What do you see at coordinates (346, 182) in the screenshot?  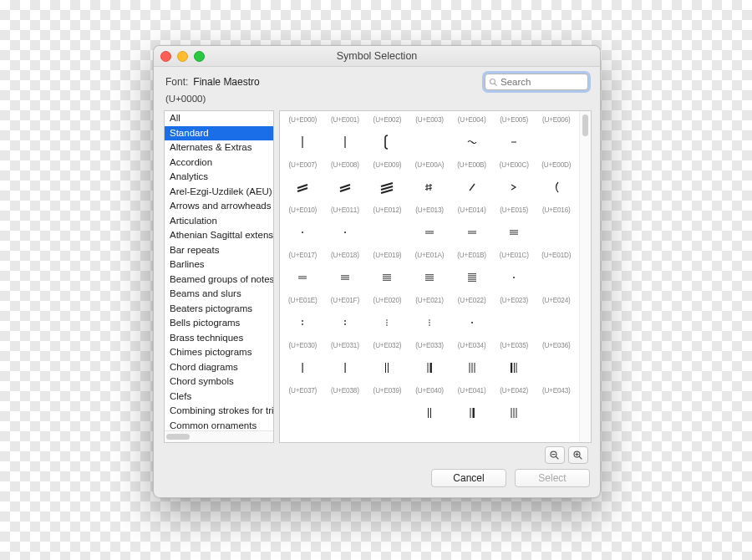 I see `symbol-cell: (U+E008)` at bounding box center [346, 182].